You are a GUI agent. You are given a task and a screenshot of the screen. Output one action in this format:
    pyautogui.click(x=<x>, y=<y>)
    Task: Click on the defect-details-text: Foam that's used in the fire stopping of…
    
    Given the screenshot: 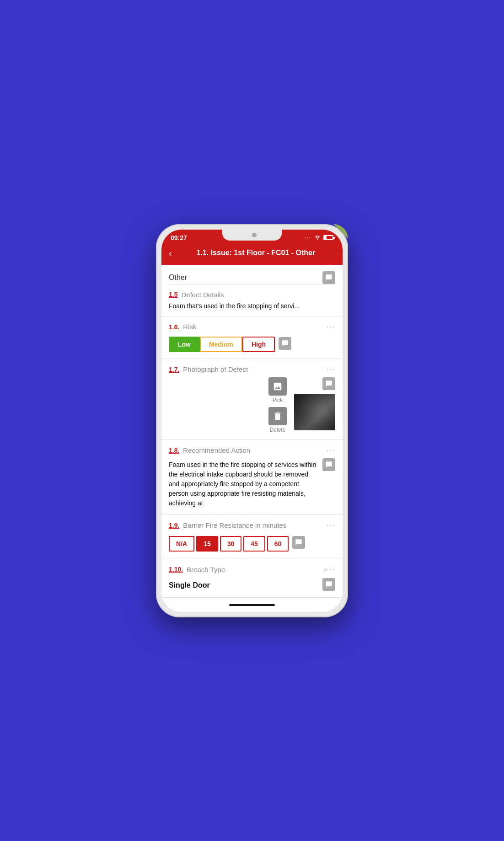 What is the action you would take?
    pyautogui.click(x=252, y=306)
    